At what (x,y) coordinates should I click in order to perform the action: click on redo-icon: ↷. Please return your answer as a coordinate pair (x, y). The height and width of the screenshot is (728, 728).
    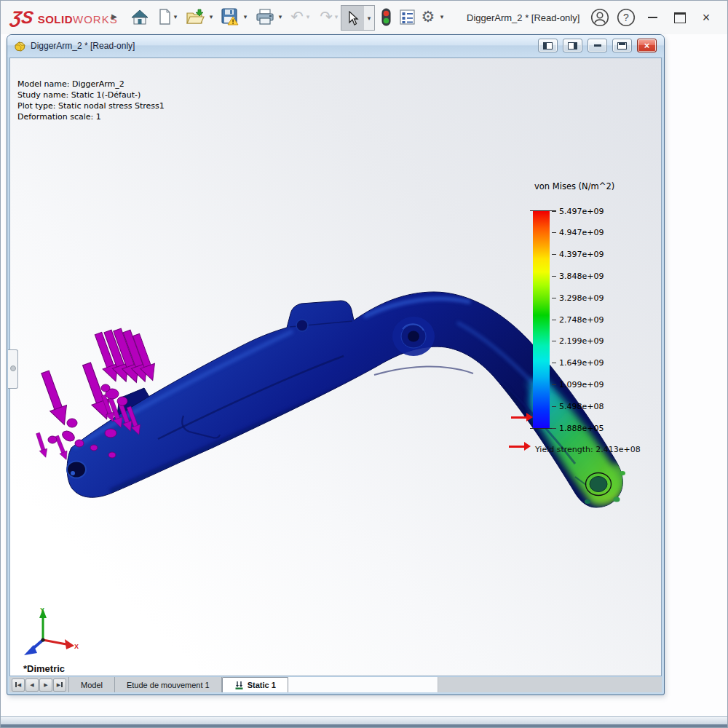
    Looking at the image, I should click on (326, 17).